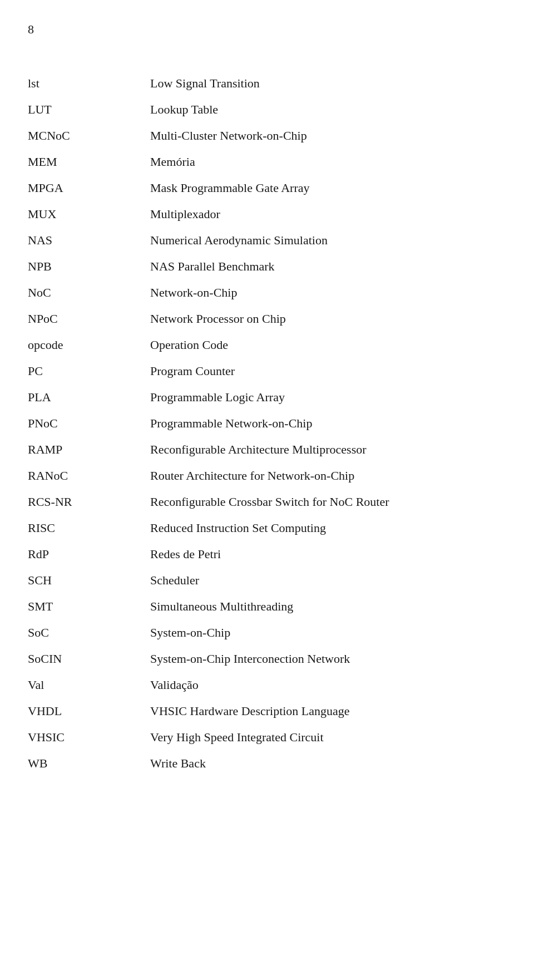 The width and height of the screenshot is (534, 980). Describe the element at coordinates (328, 607) in the screenshot. I see `definition: Simultaneous Multithreading` at that location.